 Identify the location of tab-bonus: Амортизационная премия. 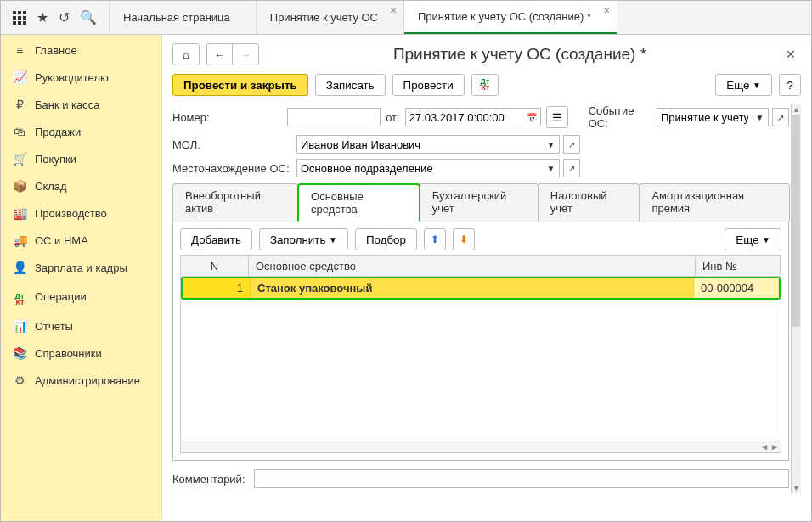
(714, 202).